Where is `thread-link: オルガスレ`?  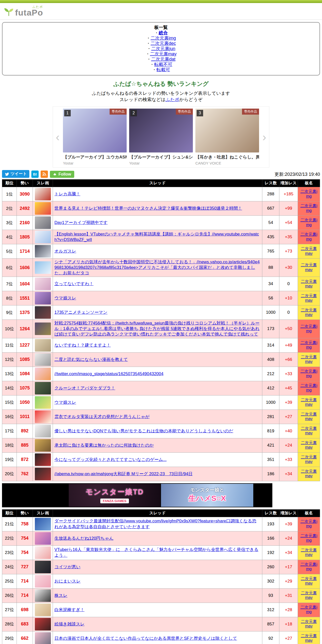 thread-link: オルガスレ is located at coordinates (65, 251).